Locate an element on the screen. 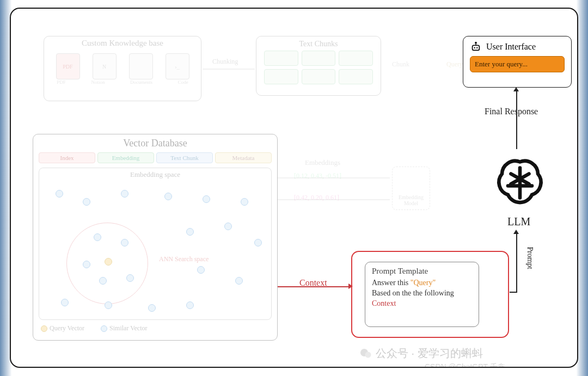  arrow-prompt-h is located at coordinates (513, 292).